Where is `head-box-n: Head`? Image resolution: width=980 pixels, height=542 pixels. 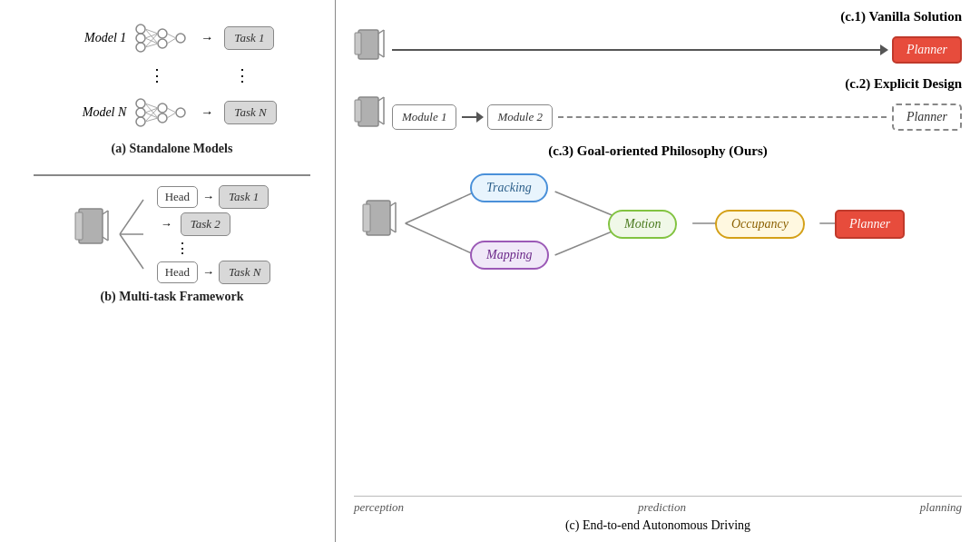 head-box-n: Head is located at coordinates (178, 272).